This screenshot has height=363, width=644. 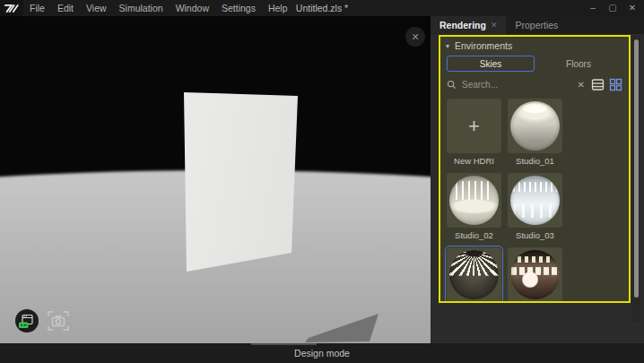 What do you see at coordinates (613, 8) in the screenshot?
I see `window-maximize-button: ▢` at bounding box center [613, 8].